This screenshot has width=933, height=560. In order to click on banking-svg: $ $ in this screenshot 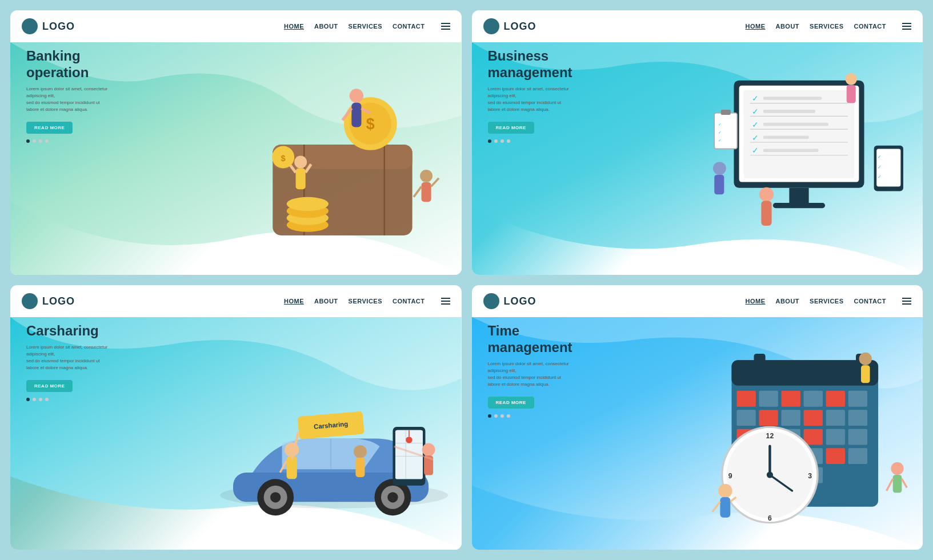, I will do `click(314, 159)`.